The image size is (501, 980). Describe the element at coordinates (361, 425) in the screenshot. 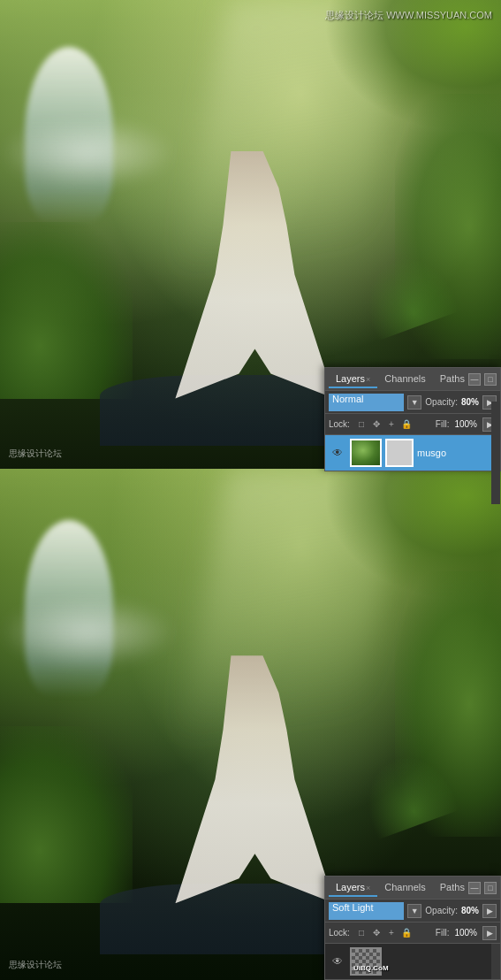

I see `lock-pixels-icon-top: □` at that location.